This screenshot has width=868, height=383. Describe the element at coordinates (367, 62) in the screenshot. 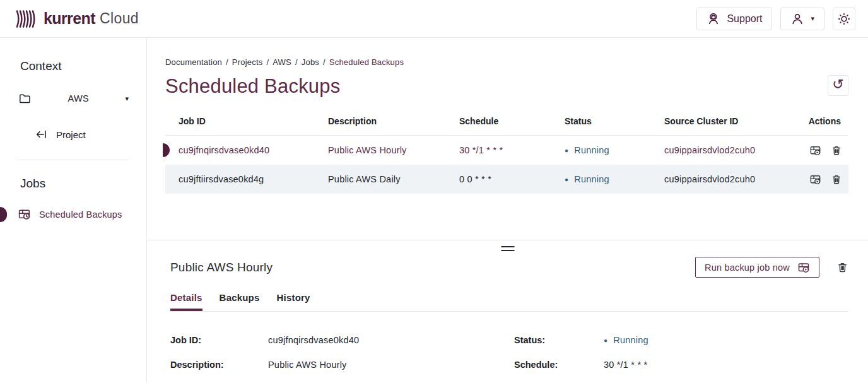

I see `breadcrumb-current: Scheduled Backups` at that location.